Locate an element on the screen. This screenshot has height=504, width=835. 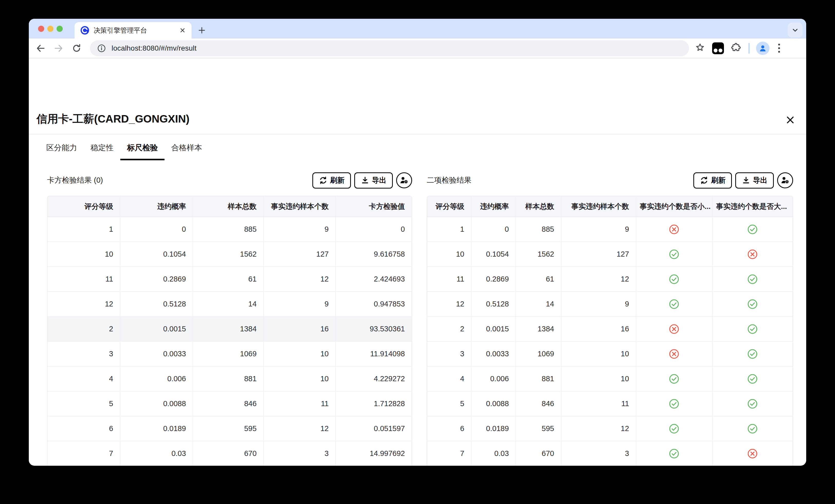
column-header: 事实违约样本个数 is located at coordinates (300, 207).